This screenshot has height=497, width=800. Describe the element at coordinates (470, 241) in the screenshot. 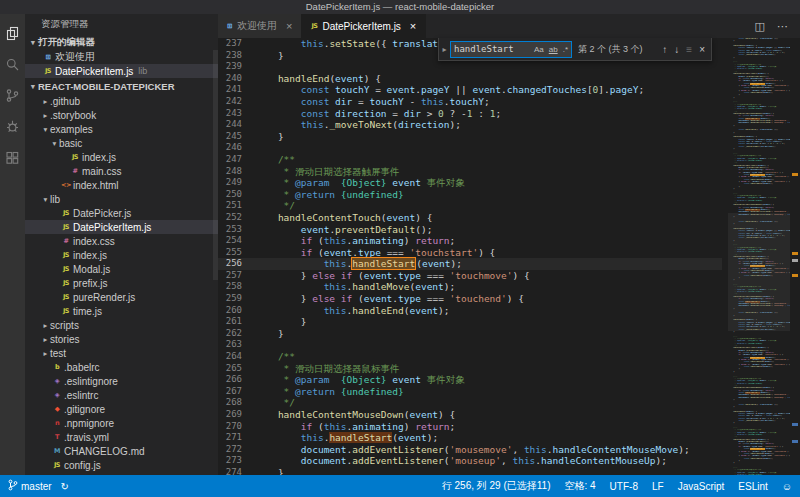

I see `code-line: 254 if (this.animating) return;` at that location.